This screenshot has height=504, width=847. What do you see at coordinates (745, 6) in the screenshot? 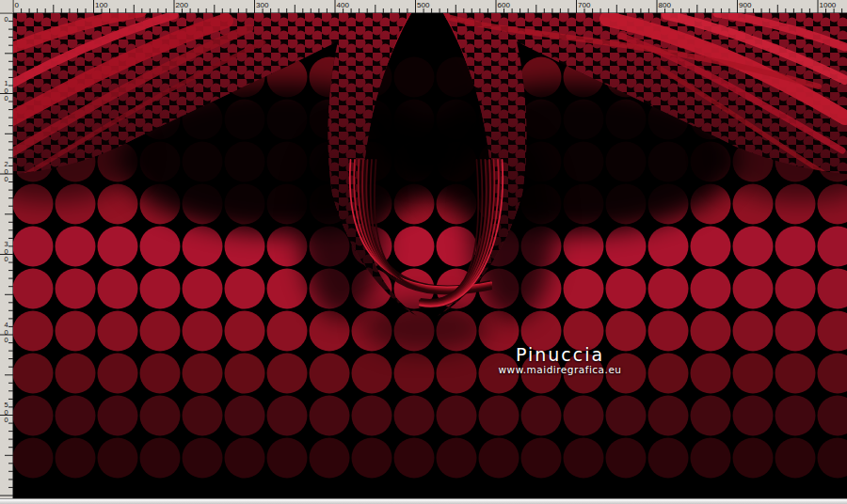
I see `svg-text: 900` at bounding box center [745, 6].